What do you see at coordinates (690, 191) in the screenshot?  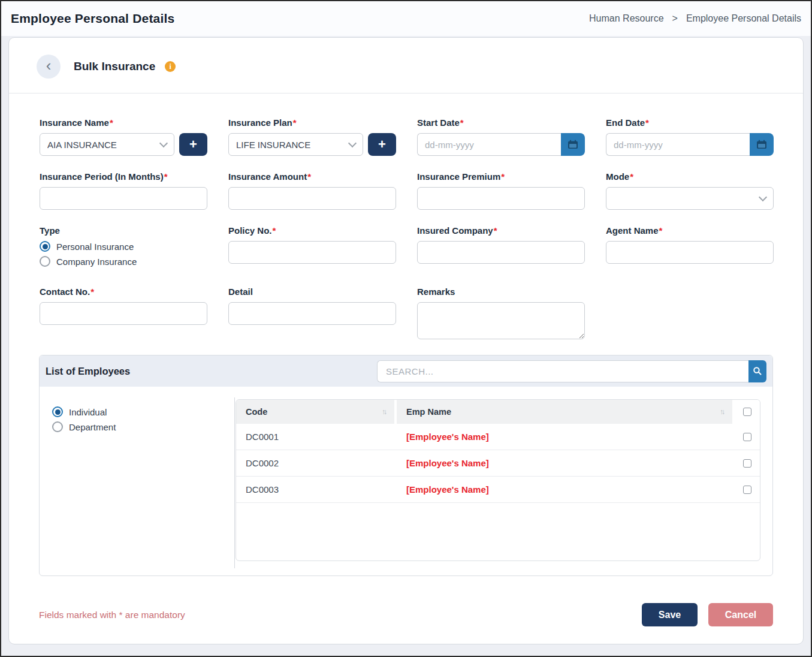 I see `field-mode: Mode*` at bounding box center [690, 191].